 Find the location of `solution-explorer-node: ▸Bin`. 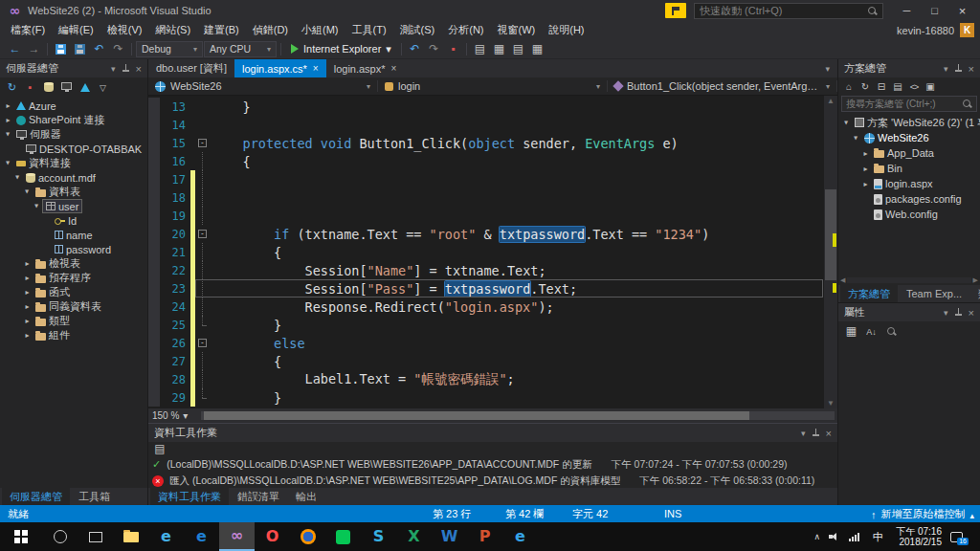

solution-explorer-node: ▸Bin is located at coordinates (909, 168).